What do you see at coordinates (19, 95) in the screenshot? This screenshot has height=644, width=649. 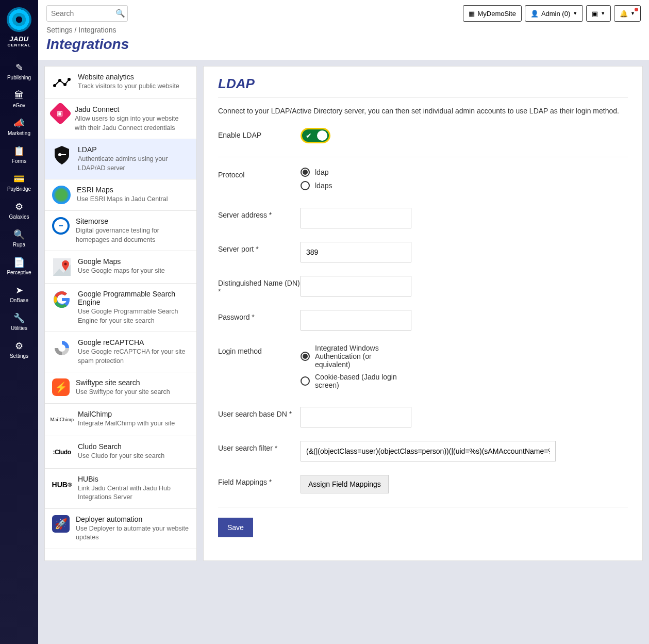 I see `building-icon: 🏛` at bounding box center [19, 95].